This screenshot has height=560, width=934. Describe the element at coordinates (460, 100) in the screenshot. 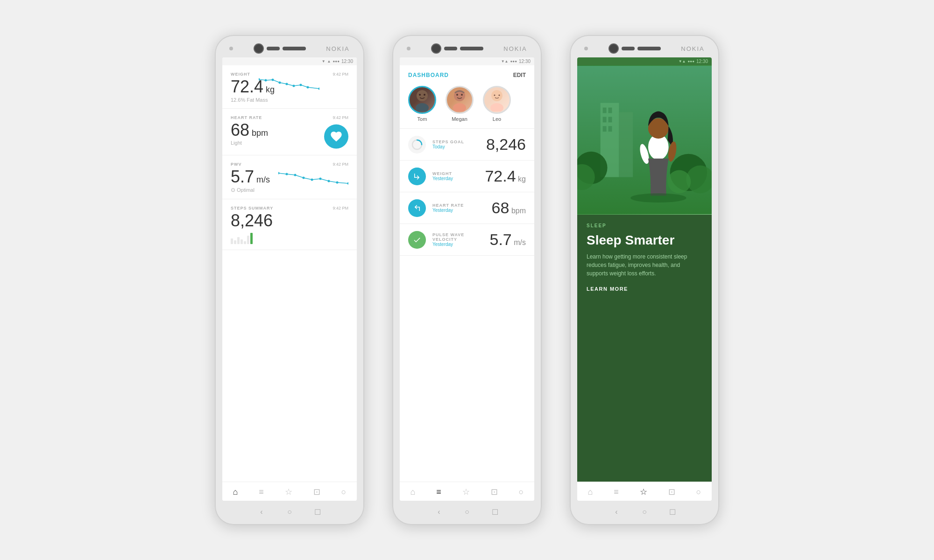

I see `megan-face` at that location.